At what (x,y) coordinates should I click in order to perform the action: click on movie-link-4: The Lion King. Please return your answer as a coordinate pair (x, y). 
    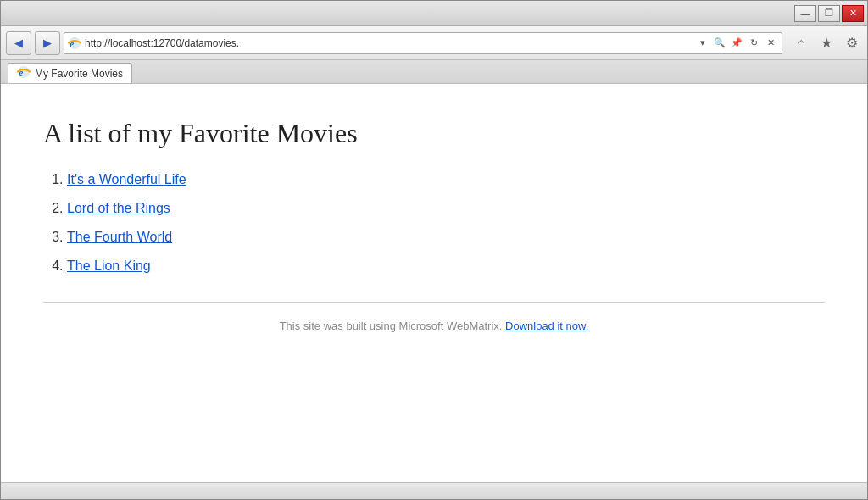
    Looking at the image, I should click on (108, 266).